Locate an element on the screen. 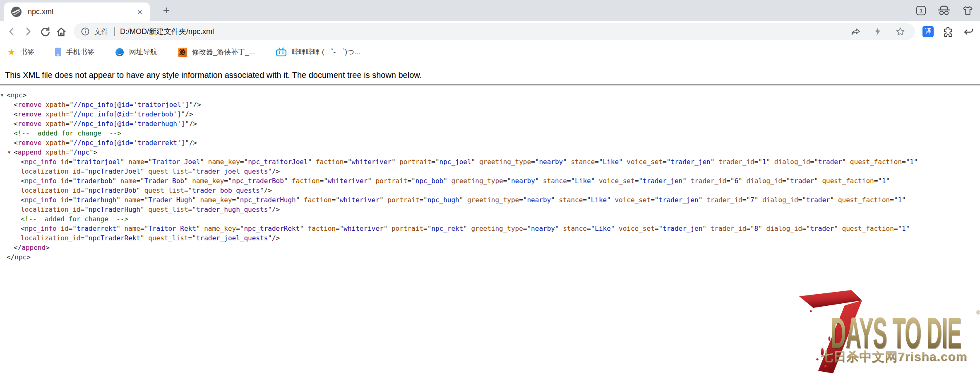  xml-attribute-value: 8 is located at coordinates (757, 229).